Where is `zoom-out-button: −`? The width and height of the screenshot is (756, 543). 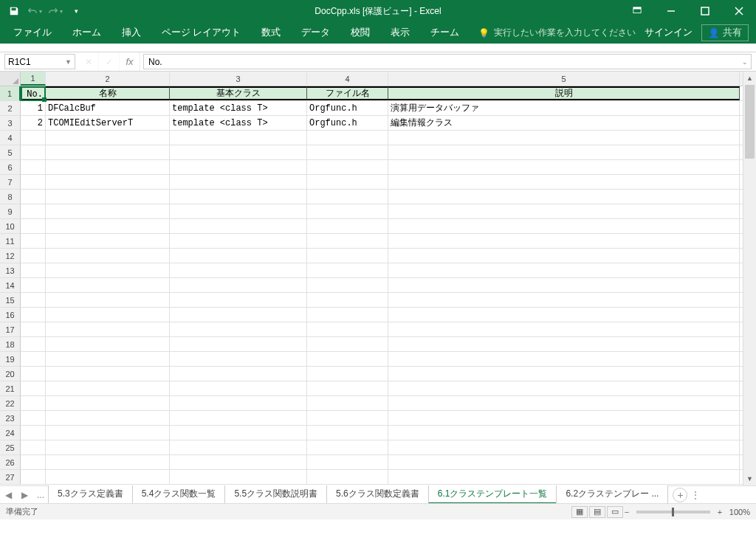
zoom-out-button: − is located at coordinates (627, 512).